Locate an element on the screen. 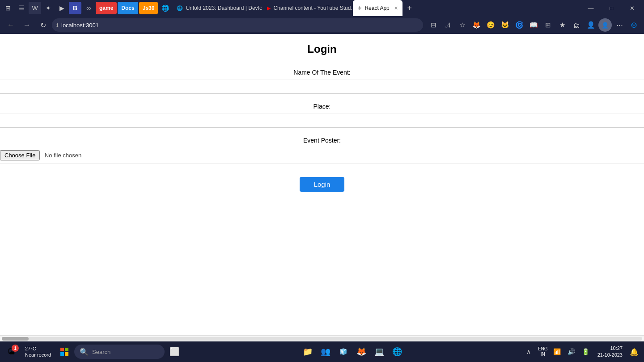 The image size is (644, 362). language-indicator: ENG IN is located at coordinates (543, 352).